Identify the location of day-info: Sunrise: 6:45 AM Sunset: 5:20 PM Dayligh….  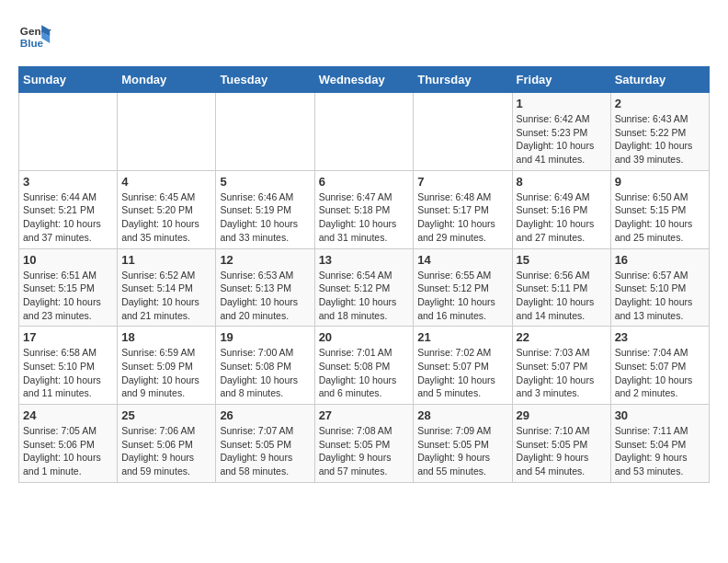
(166, 217).